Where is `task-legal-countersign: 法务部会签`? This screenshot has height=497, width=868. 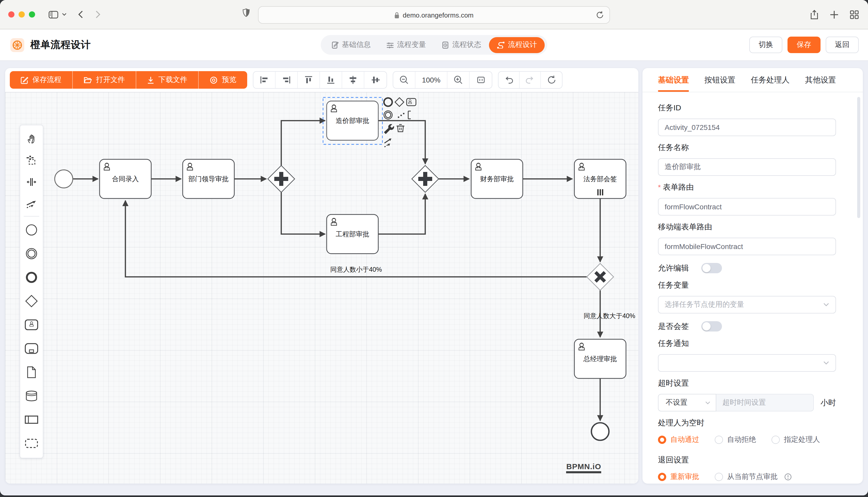
task-legal-countersign: 法务部会签 is located at coordinates (600, 179).